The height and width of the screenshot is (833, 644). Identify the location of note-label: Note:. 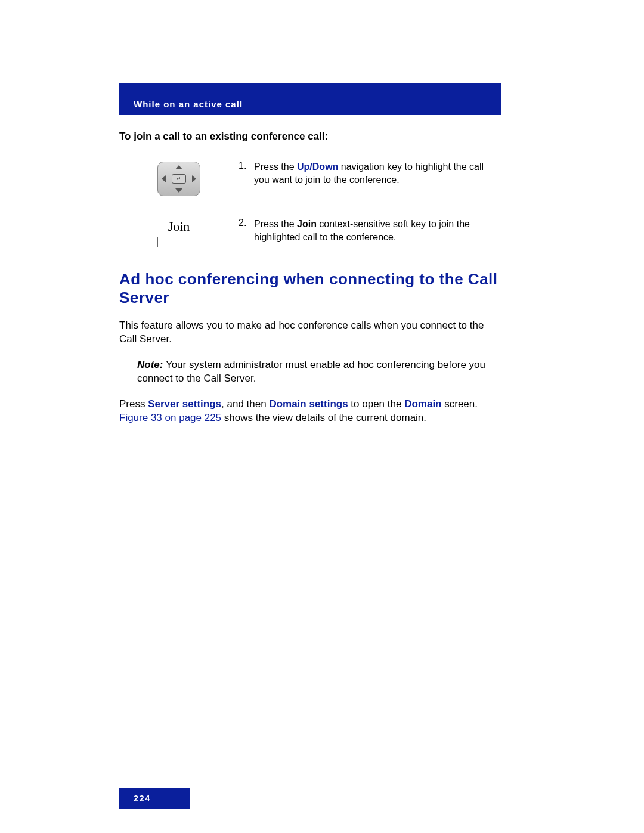
(150, 365).